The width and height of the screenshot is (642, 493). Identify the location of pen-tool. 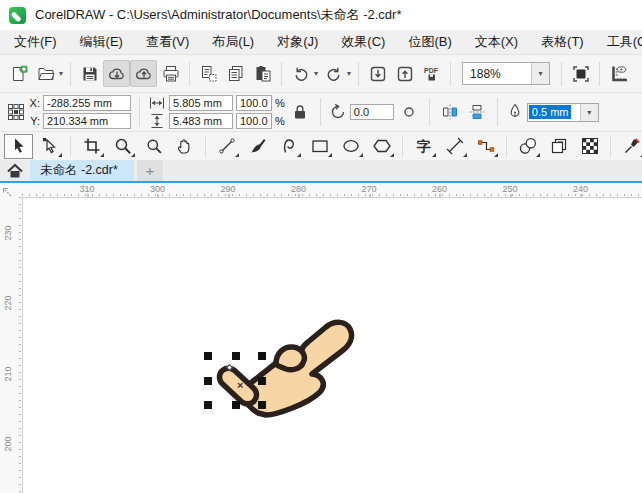
(288, 146).